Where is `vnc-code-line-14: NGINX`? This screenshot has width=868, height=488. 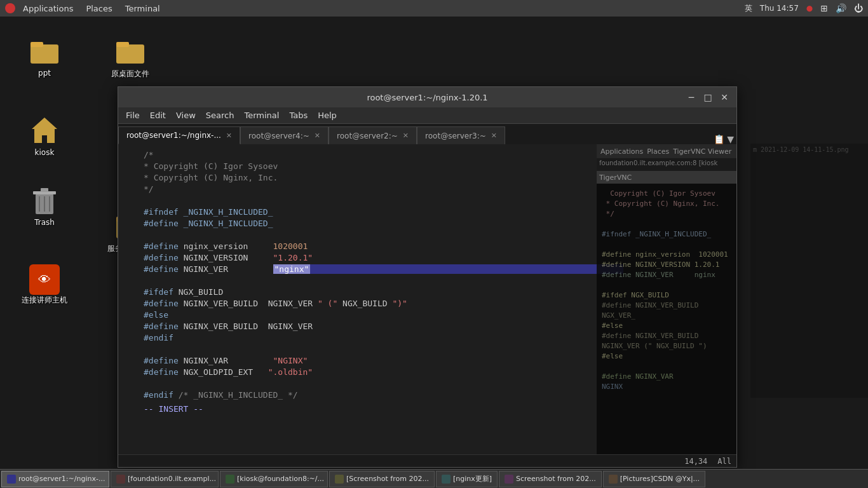
vnc-code-line-14: NGINX is located at coordinates (667, 387).